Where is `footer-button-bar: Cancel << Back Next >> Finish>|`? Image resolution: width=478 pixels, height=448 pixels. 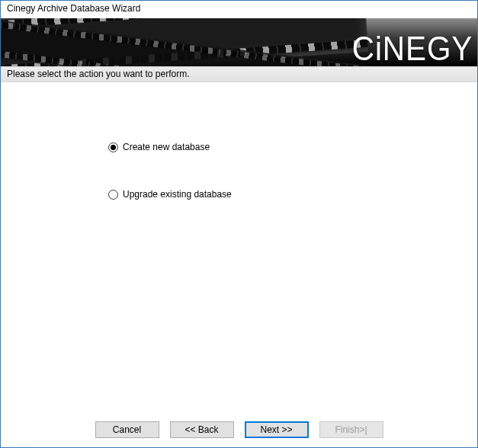
footer-button-bar: Cancel << Back Next >> Finish>| is located at coordinates (239, 432).